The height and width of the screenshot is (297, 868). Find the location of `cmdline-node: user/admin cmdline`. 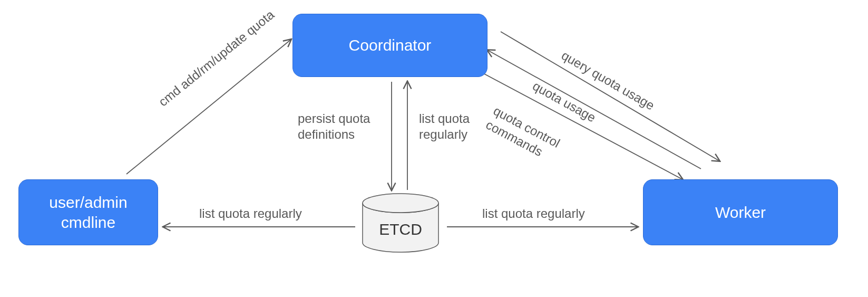

cmdline-node: user/admin cmdline is located at coordinates (89, 212).